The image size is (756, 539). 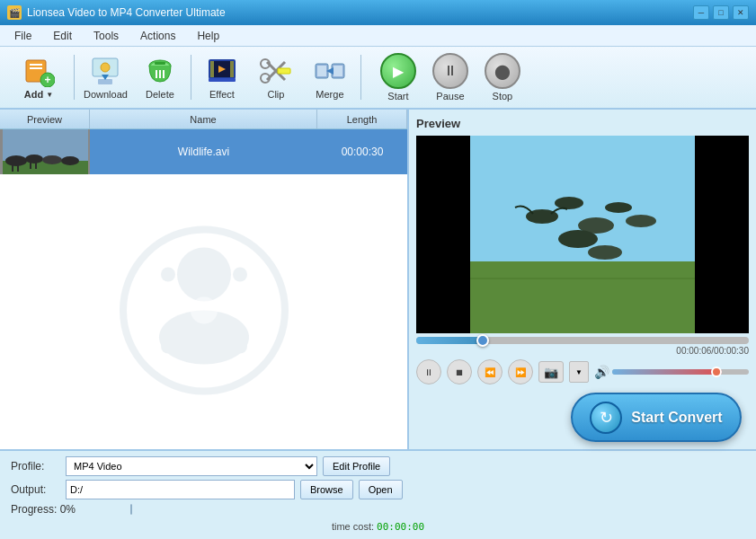 I want to click on video-progress-thumb, so click(x=483, y=340).